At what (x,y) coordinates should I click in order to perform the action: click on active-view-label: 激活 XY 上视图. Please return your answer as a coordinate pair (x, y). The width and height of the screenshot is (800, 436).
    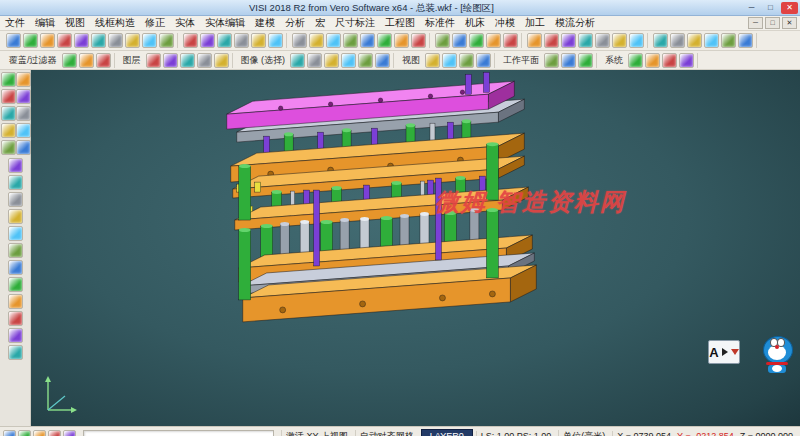
    Looking at the image, I should click on (316, 433).